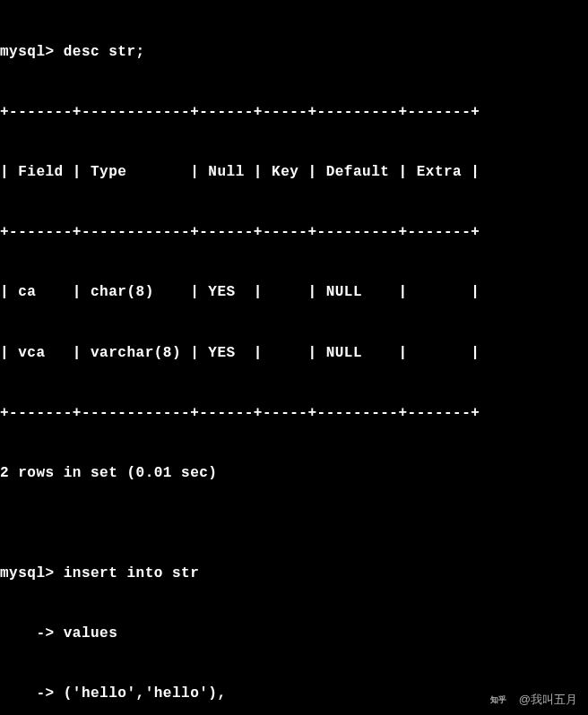  Describe the element at coordinates (294, 573) in the screenshot. I see `terminal-line: mysql> insert into str` at that location.